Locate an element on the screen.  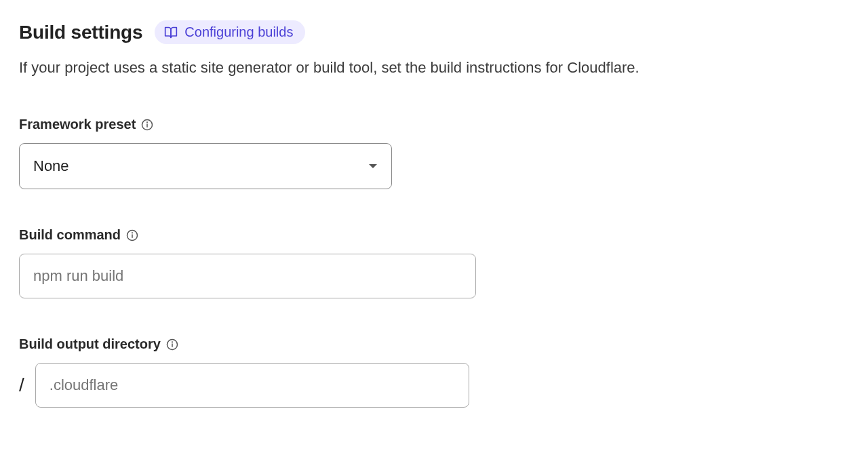
book-icon is located at coordinates (171, 33).